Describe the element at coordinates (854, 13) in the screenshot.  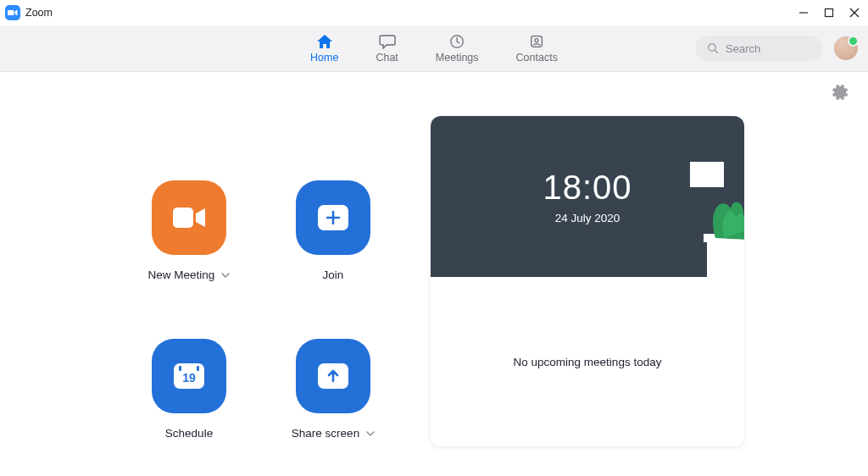
I see `close-button` at that location.